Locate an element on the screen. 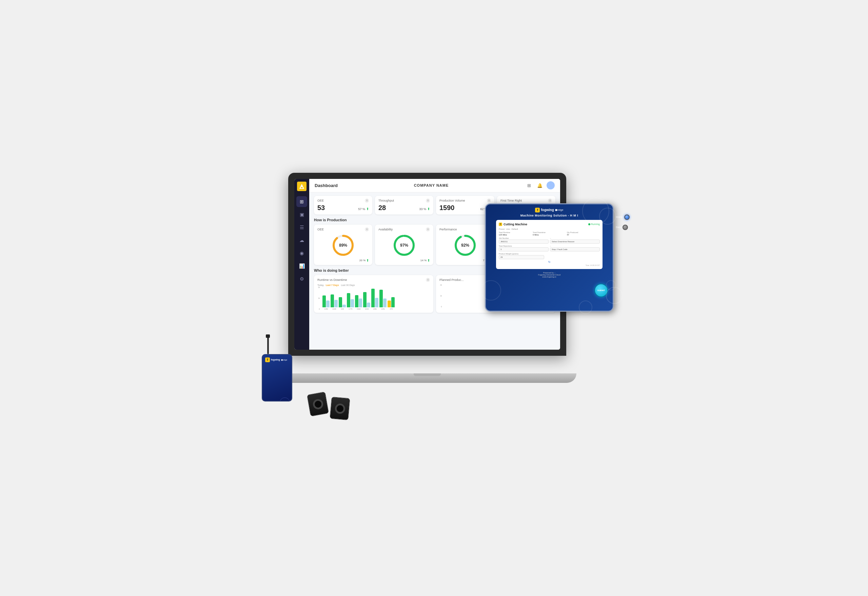 This screenshot has height=596, width=868. hmi-device: f fogwing ◼edge Machine Monitoring Solut… is located at coordinates (549, 258).